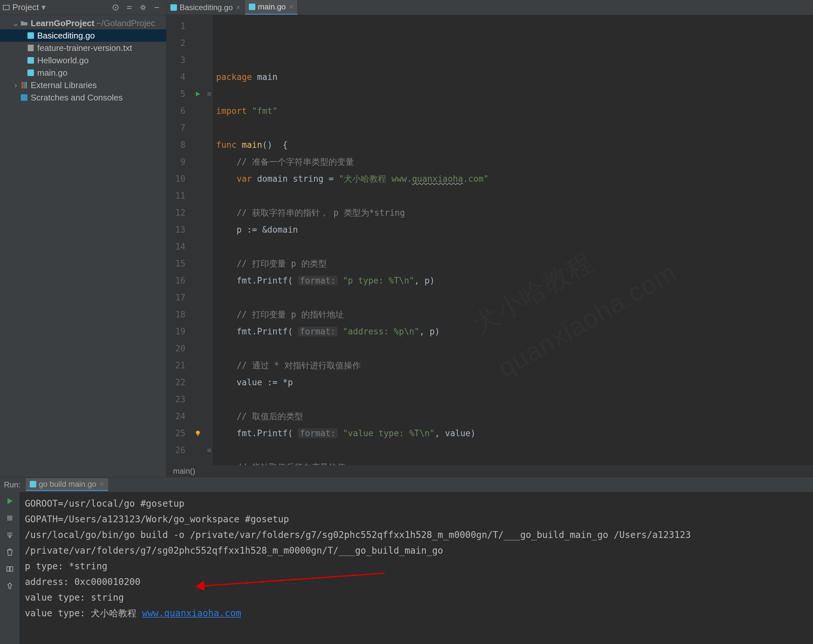  I want to click on tree-root-label: LearnGoProject, so click(63, 23).